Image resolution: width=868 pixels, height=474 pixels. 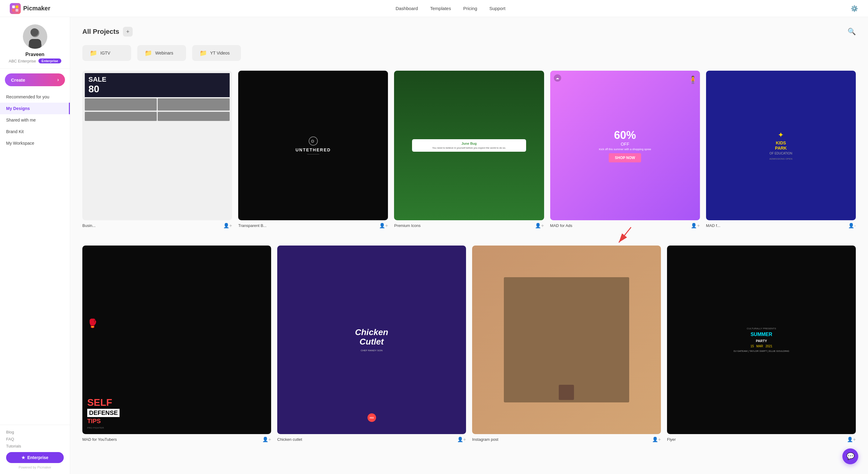 What do you see at coordinates (164, 53) in the screenshot?
I see `folder-label: Webinars` at bounding box center [164, 53].